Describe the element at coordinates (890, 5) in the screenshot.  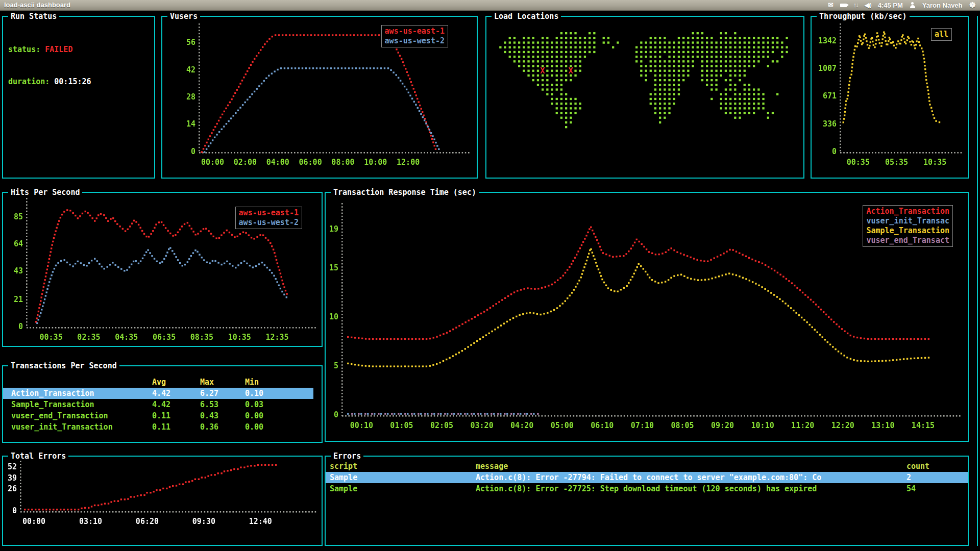
I see `clock: 4:45 PM` at that location.